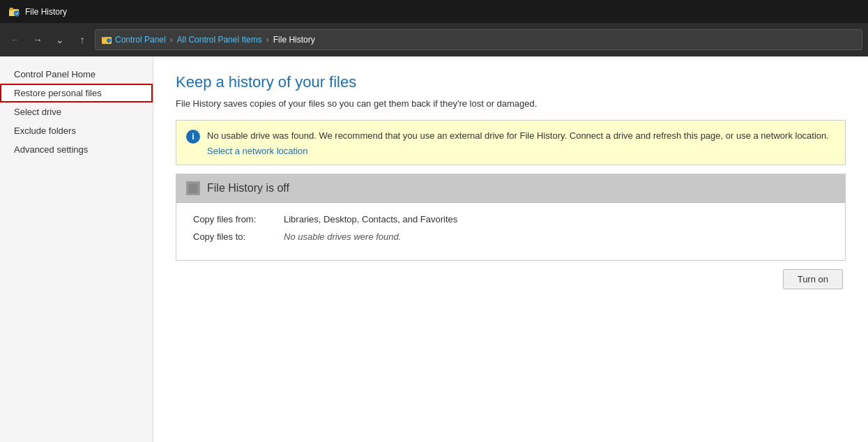  What do you see at coordinates (510, 188) in the screenshot?
I see `status-header: File History is off` at bounding box center [510, 188].